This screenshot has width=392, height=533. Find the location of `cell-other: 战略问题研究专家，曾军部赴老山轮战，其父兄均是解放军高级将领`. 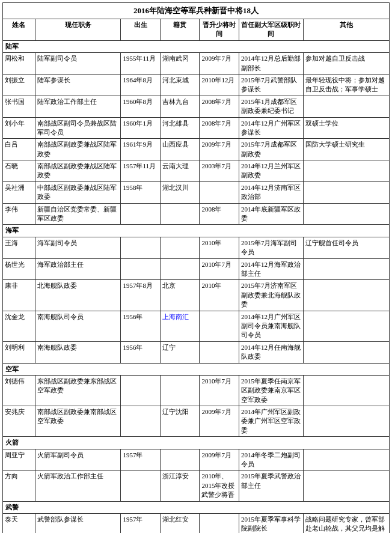

cell-other: 战略问题研究专家，曾军部赴老山轮战，其父兄均是解放军高级将领 is located at coordinates (346, 523).